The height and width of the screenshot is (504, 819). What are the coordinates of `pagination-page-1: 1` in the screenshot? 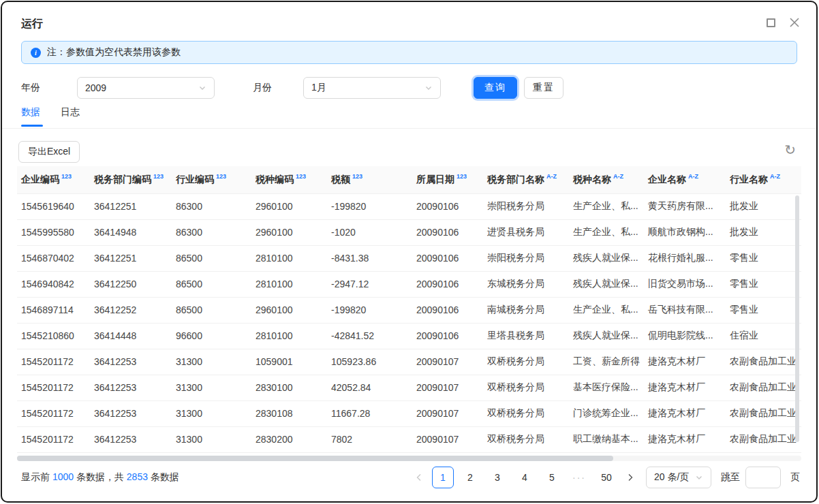 It's located at (443, 477).